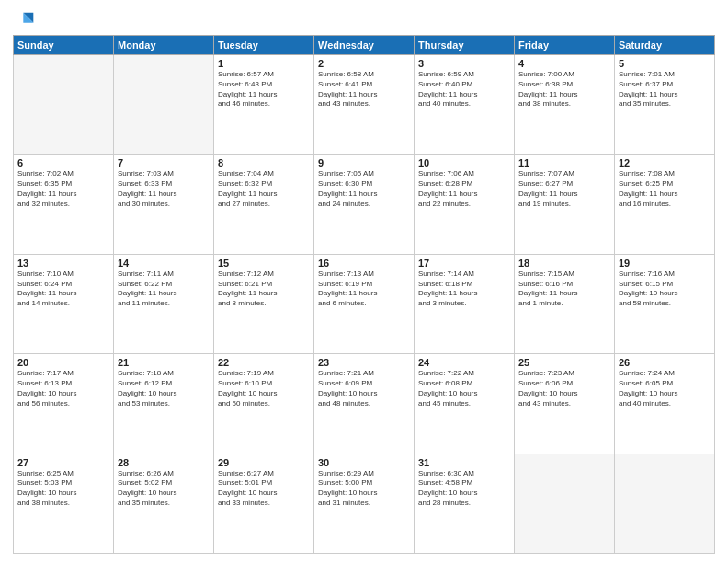 This screenshot has height=563, width=728. I want to click on day-cell: 23Sunrise: 7:21 AM Sunset: 6:09 PM Dayli…, so click(364, 404).